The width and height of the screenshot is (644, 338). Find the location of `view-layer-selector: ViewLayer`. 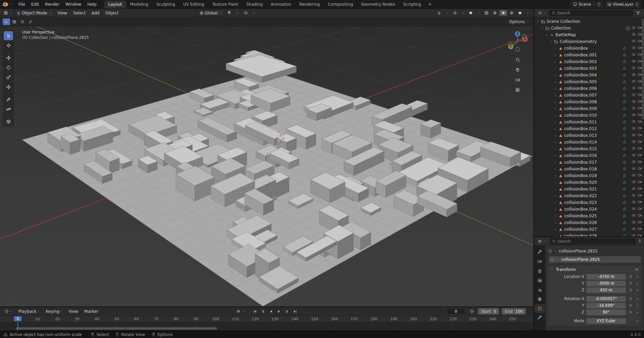

view-layer-selector: ViewLayer is located at coordinates (623, 4).